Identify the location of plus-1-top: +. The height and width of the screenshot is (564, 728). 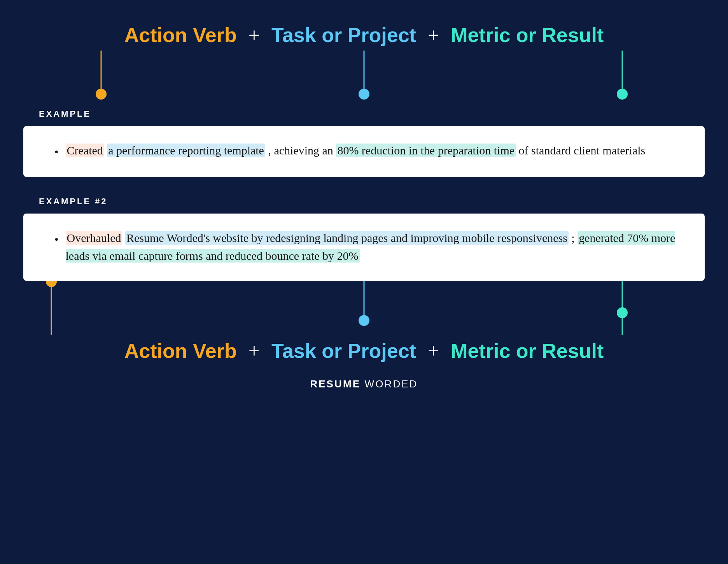
(254, 35).